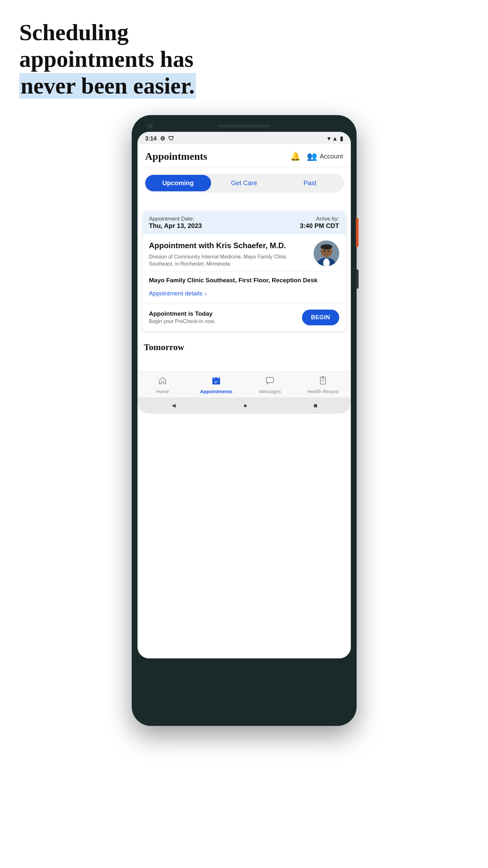 Image resolution: width=488 pixels, height=868 pixels. I want to click on nav-appointments: Appointments, so click(216, 385).